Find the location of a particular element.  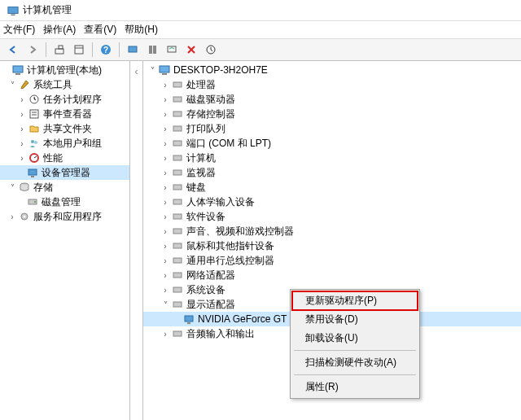

device-category-label: 显示适配器 is located at coordinates (211, 304).